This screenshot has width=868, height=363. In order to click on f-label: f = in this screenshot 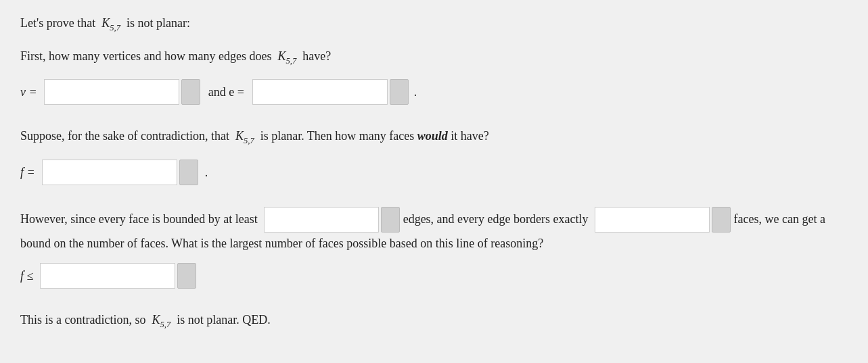, I will do `click(28, 173)`.